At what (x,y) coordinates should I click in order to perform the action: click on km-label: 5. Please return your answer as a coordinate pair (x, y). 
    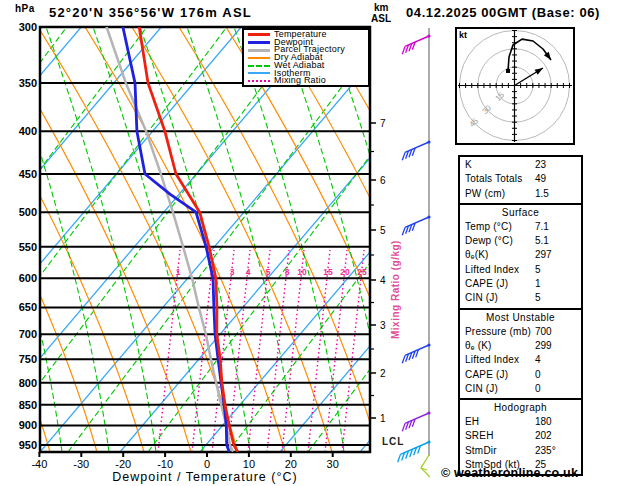
    Looking at the image, I should click on (383, 230).